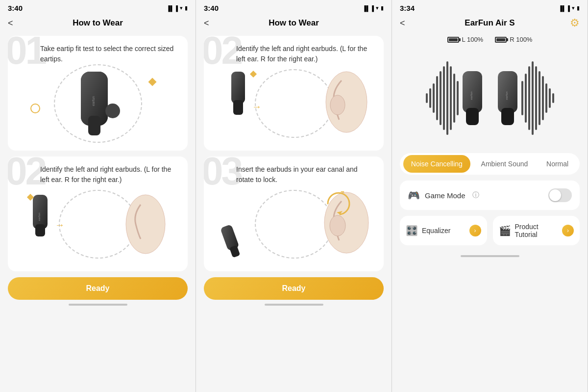 This screenshot has height=392, width=588. I want to click on game-mode-text: Game Mode, so click(445, 195).